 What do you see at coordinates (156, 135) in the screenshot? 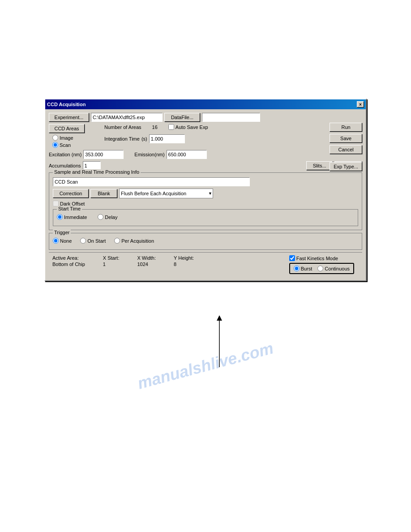
I see `areas-time-group: Number of Areas 16 Auto Save Exp Integra…` at bounding box center [156, 135].